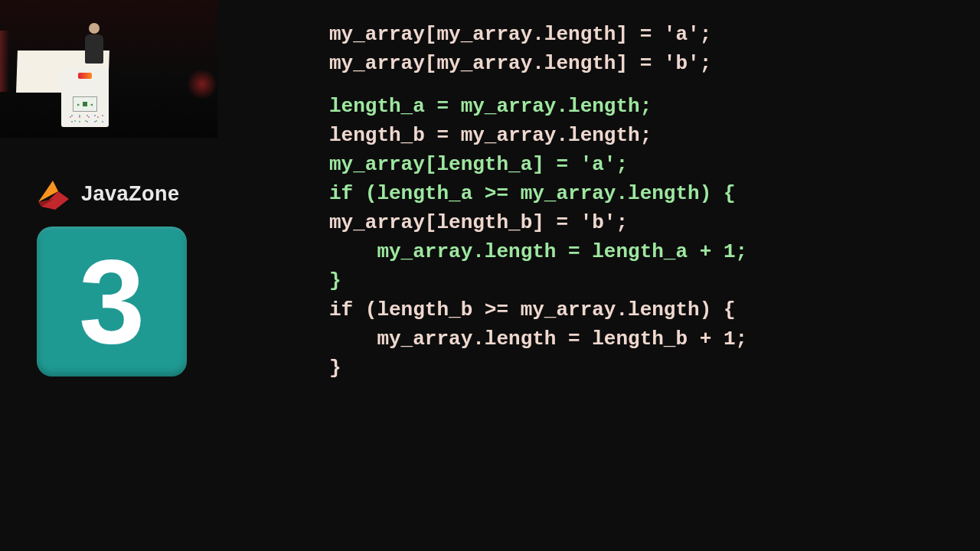 The height and width of the screenshot is (551, 980). Describe the element at coordinates (107, 194) in the screenshot. I see `conference-brand: JavaZone` at that location.